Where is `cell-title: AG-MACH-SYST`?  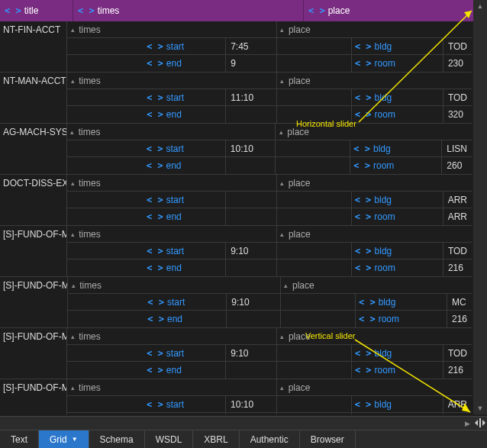
cell-title: AG-MACH-SYST is located at coordinates (34, 149).